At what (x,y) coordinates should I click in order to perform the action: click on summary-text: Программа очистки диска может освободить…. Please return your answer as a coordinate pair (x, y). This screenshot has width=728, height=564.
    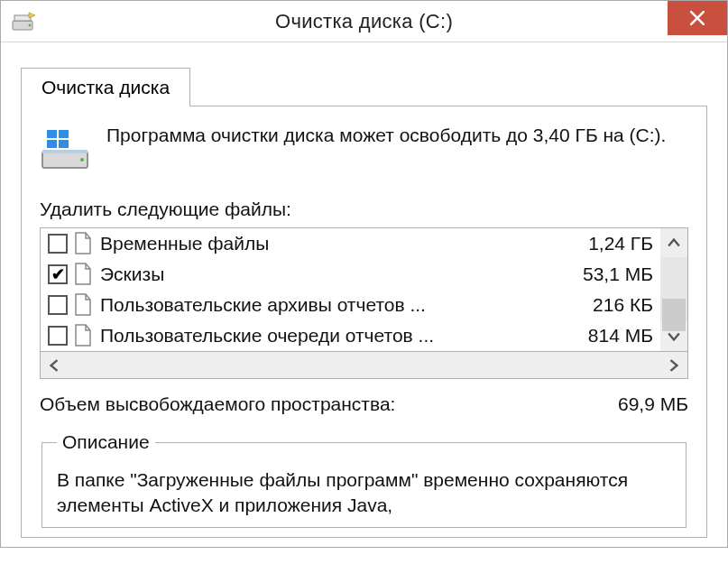
    Looking at the image, I should click on (386, 135).